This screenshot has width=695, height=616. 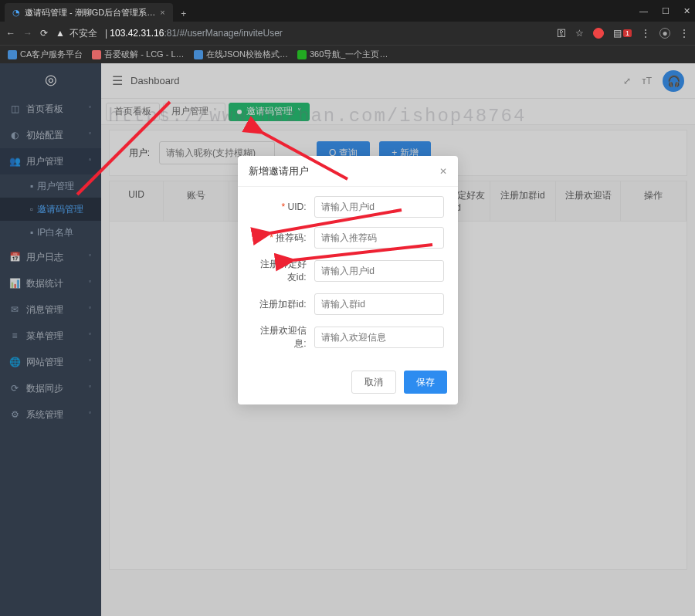 I want to click on close-tab-icon: ×, so click(x=162, y=12).